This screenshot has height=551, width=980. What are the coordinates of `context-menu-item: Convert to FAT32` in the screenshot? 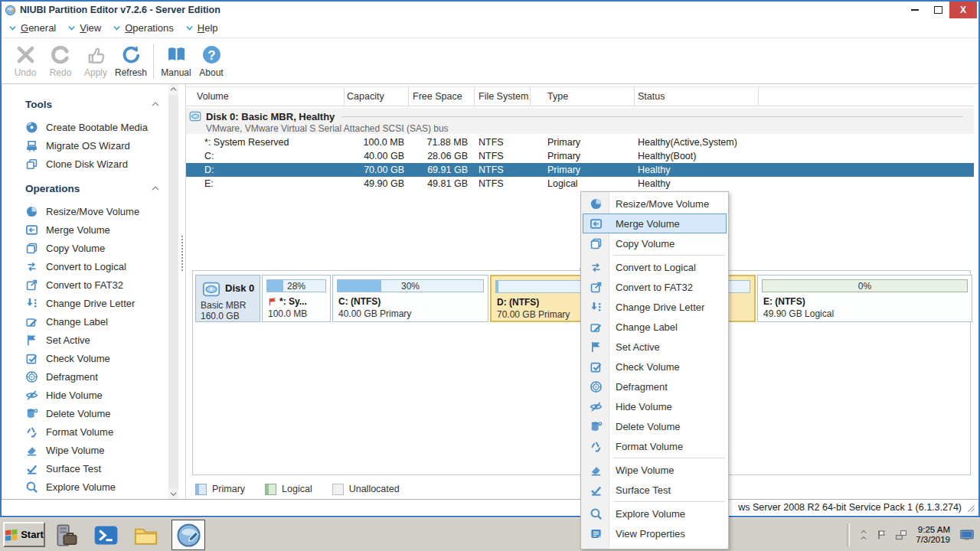 It's located at (655, 287).